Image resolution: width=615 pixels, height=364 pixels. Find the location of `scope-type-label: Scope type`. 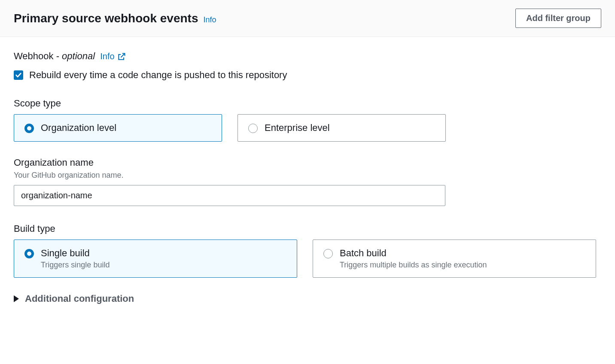

scope-type-label: Scope type is located at coordinates (308, 103).